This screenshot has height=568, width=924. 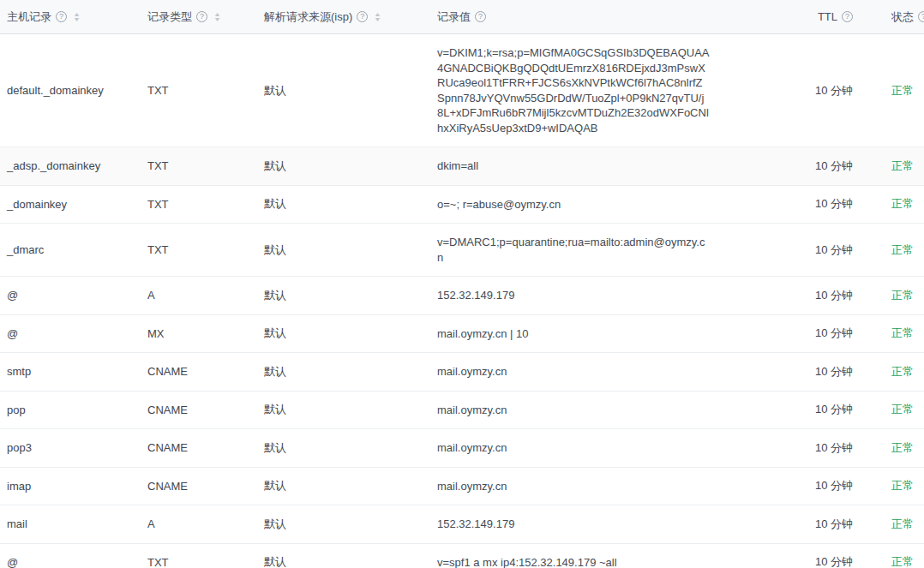 What do you see at coordinates (206, 17) in the screenshot?
I see `column-header-type: 记录类型 ? ▲ ▼` at bounding box center [206, 17].